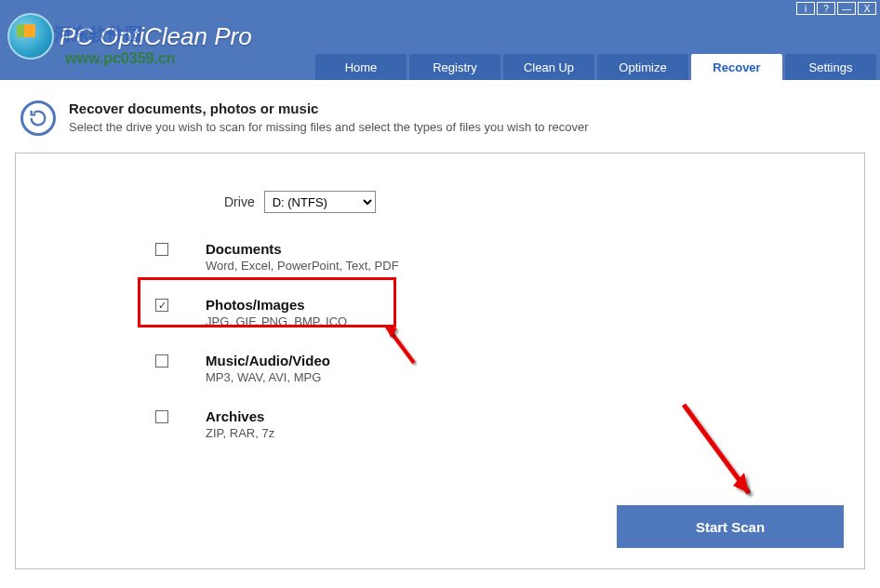 Image resolution: width=880 pixels, height=588 pixels. Describe the element at coordinates (240, 202) in the screenshot. I see `drive-label: Drive` at that location.